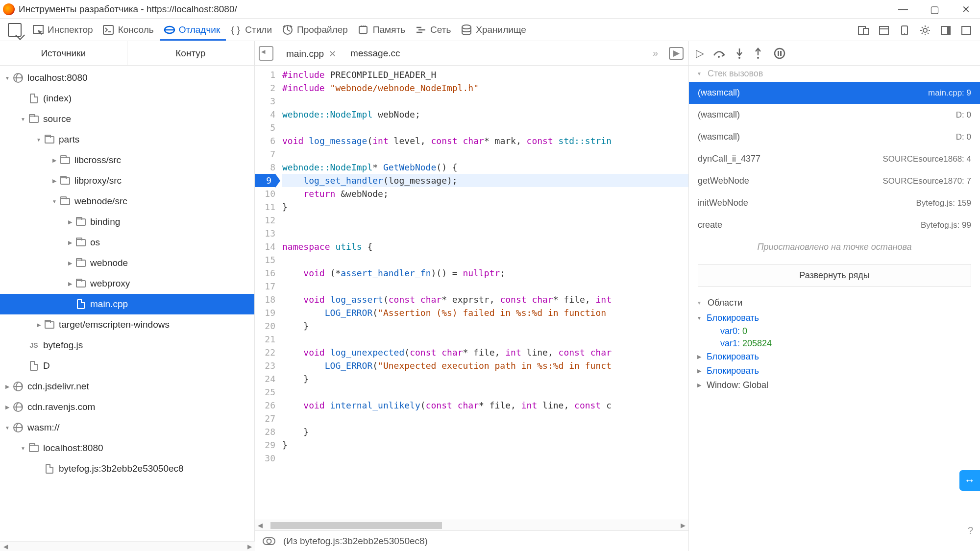  What do you see at coordinates (265, 207) in the screenshot?
I see `line-number: 11` at bounding box center [265, 207].